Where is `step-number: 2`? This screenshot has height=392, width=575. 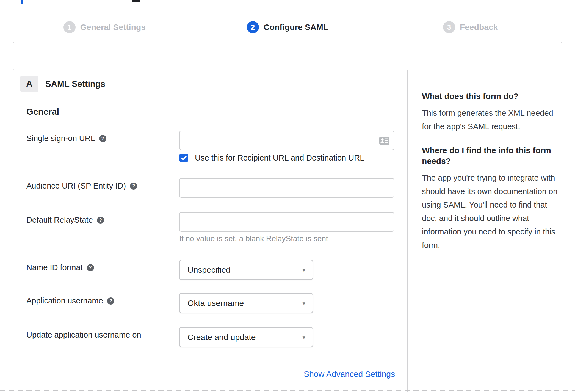 step-number: 2 is located at coordinates (253, 27).